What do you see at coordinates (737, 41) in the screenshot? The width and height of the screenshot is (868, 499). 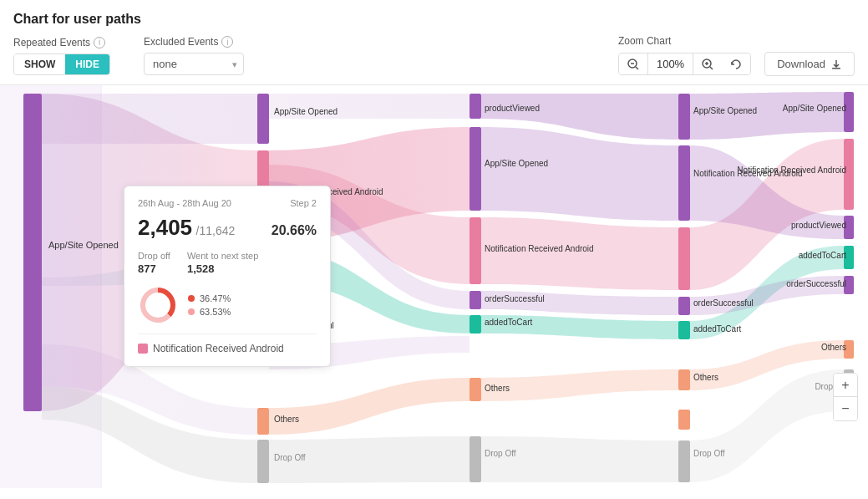 I see `zoom-label: Zoom Chart` at bounding box center [737, 41].